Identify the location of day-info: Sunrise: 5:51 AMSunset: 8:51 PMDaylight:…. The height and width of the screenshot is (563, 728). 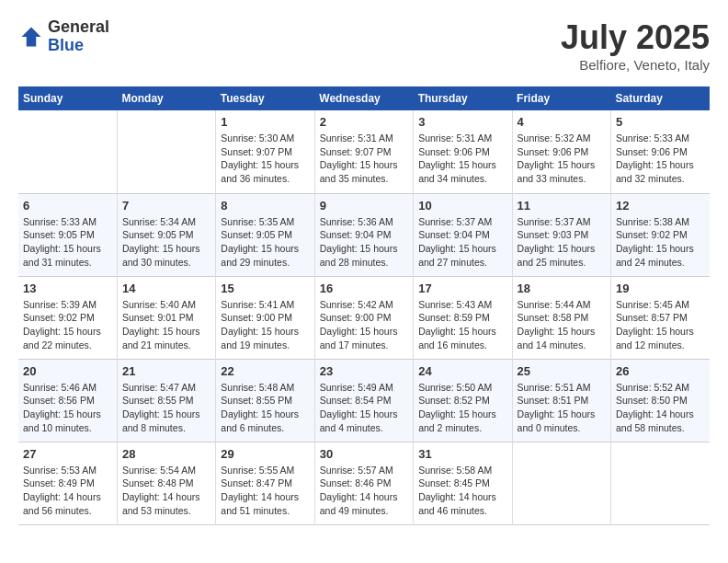
(562, 408).